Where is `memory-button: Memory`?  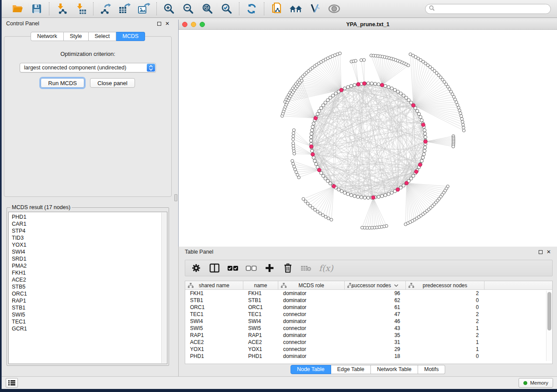
memory-button: Memory is located at coordinates (536, 383).